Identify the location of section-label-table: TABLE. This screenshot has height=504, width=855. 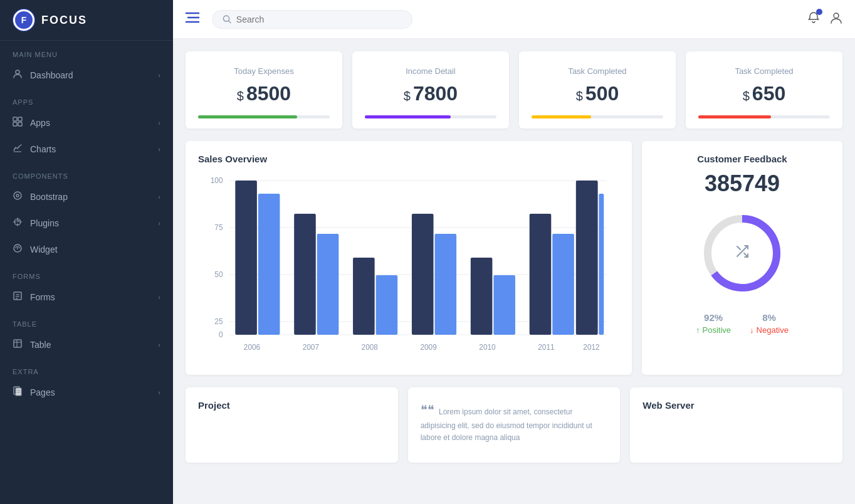
(87, 321).